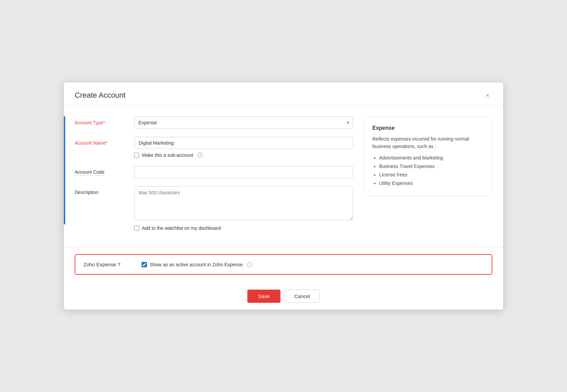 This screenshot has width=567, height=392. I want to click on zoho-box: Zoho Expense ? Show as an active account…, so click(284, 264).